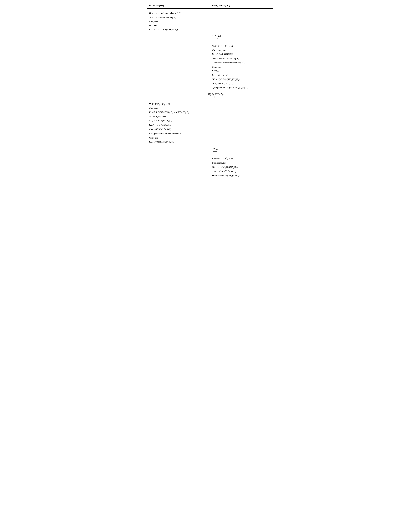  What do you see at coordinates (179, 104) in the screenshot?
I see `sg2-line1: Verify if |T2 − T*2| ≤ ΔT` at bounding box center [179, 104].